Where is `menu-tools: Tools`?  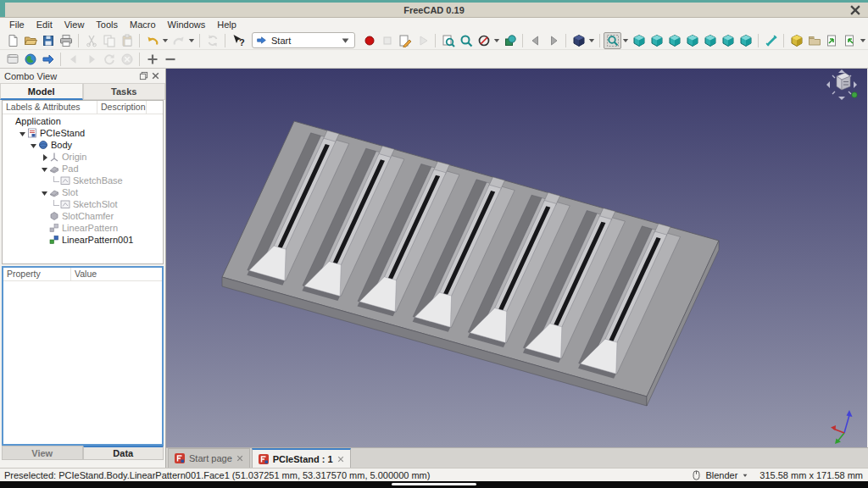
menu-tools: Tools is located at coordinates (107, 25).